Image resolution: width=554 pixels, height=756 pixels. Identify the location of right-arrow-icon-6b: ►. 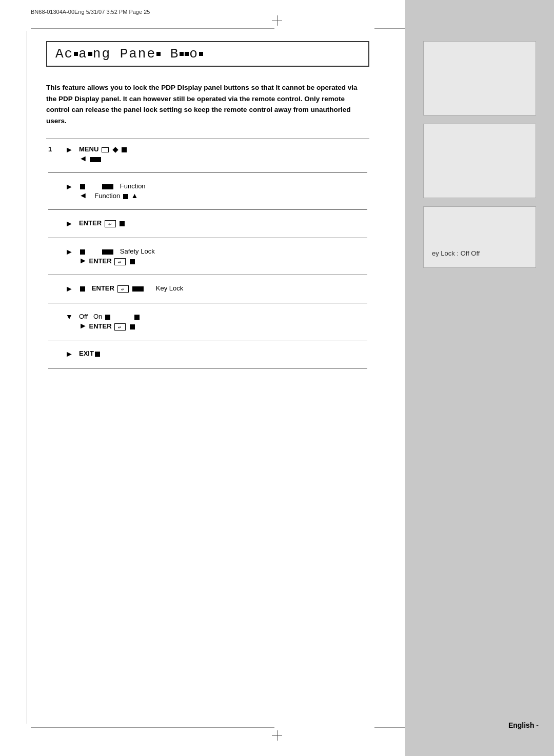
(83, 325).